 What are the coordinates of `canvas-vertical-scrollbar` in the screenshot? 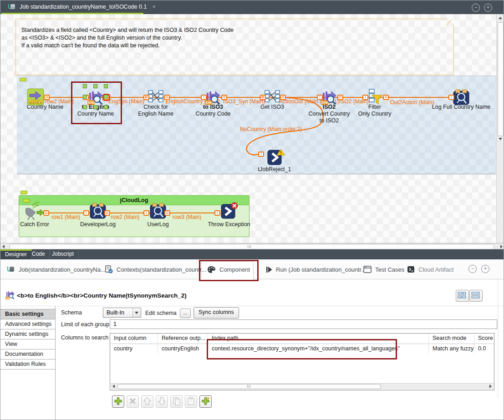 It's located at (500, 128).